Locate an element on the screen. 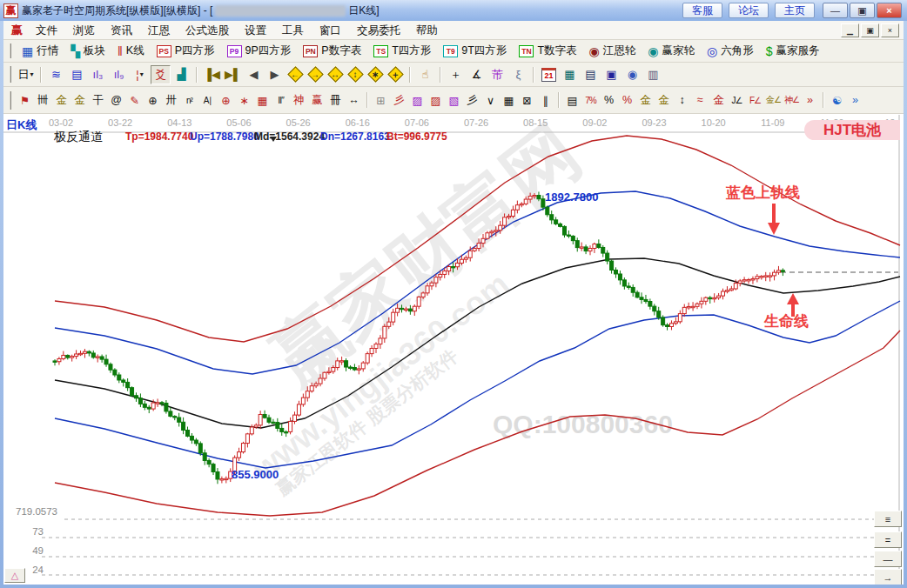 The width and height of the screenshot is (907, 588). pane-arrow-button: → is located at coordinates (888, 577).